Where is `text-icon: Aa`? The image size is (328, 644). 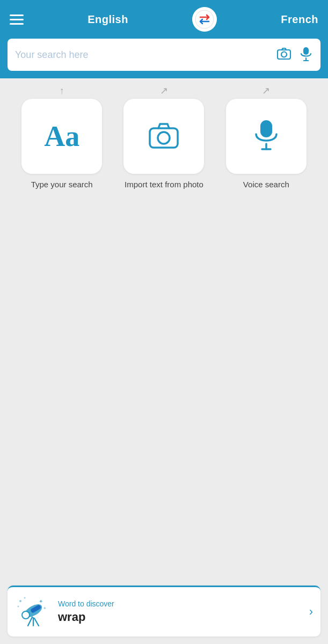 text-icon: Aa is located at coordinates (62, 136).